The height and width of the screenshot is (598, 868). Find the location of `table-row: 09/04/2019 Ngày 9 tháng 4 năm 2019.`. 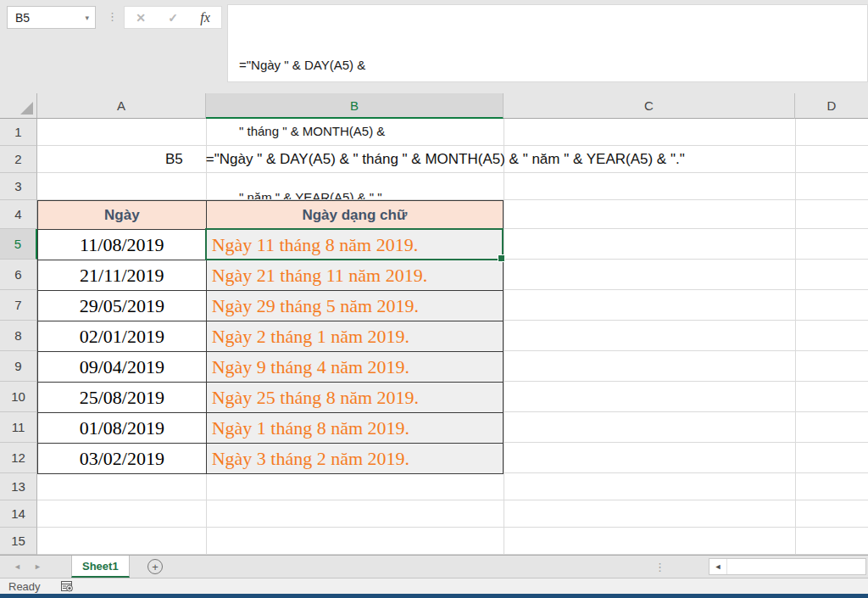

table-row: 09/04/2019 Ngày 9 tháng 4 năm 2019. is located at coordinates (271, 367).